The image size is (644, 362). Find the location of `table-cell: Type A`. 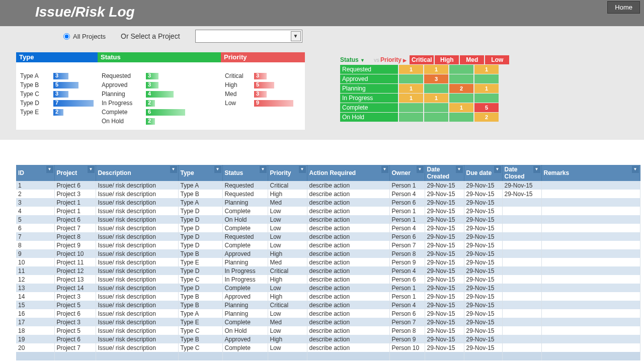

table-cell: Type A is located at coordinates (200, 185).